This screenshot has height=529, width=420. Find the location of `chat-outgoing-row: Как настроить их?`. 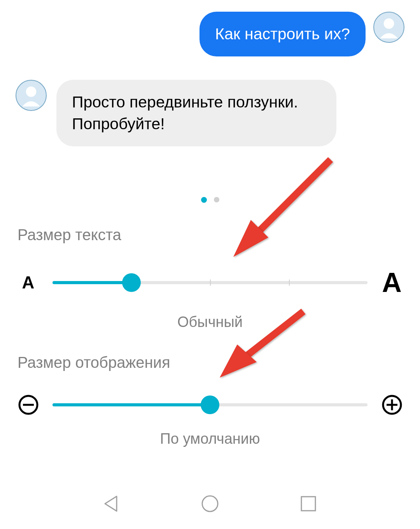

chat-outgoing-row: Как настроить их? is located at coordinates (210, 32).